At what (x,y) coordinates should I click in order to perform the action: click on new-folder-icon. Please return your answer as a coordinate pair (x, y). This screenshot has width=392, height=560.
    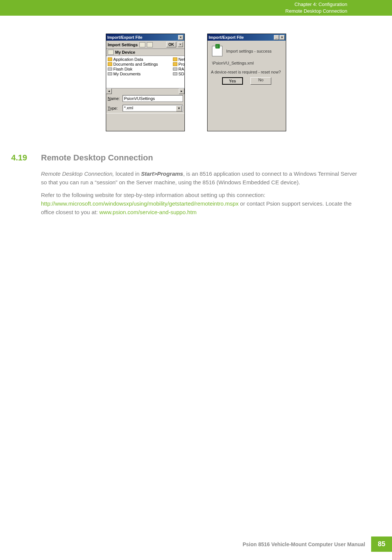
    Looking at the image, I should click on (150, 45).